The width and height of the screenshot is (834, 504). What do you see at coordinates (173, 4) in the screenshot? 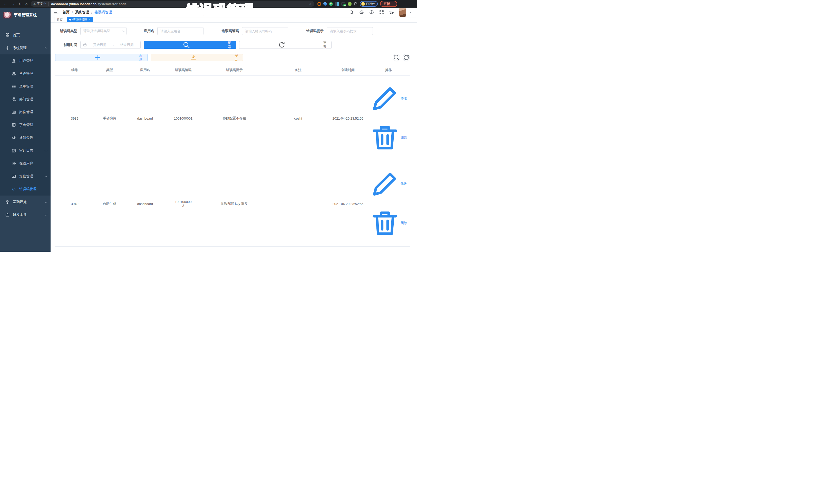
I see `url-bar: ⚠ 不安全 dashboard.yudao.iocoder.cn /system…` at bounding box center [173, 4].